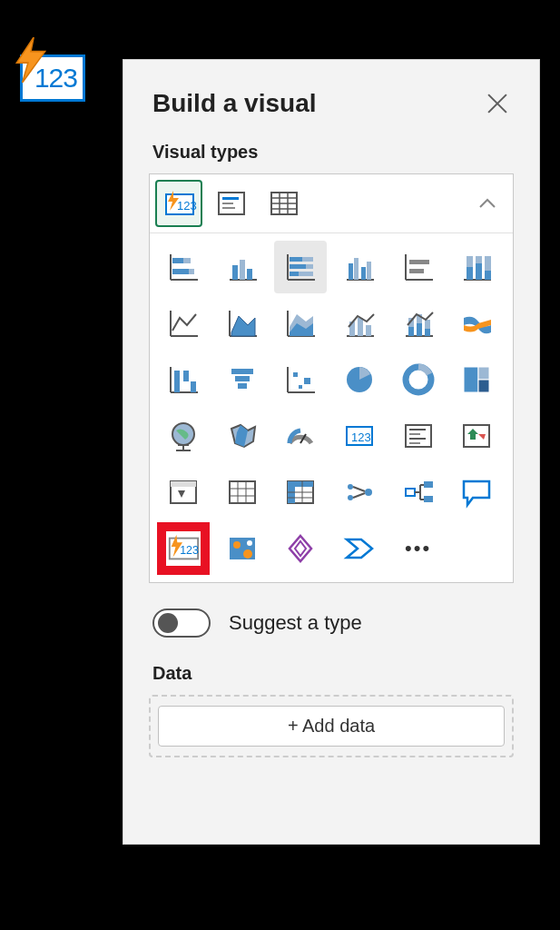  What do you see at coordinates (179, 203) in the screenshot?
I see `smart-narrative-icon: 123` at bounding box center [179, 203].